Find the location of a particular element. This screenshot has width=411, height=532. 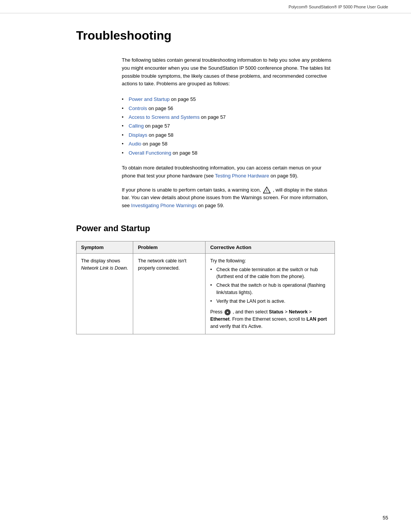

list-item: Calling on page 57 is located at coordinates (228, 126).